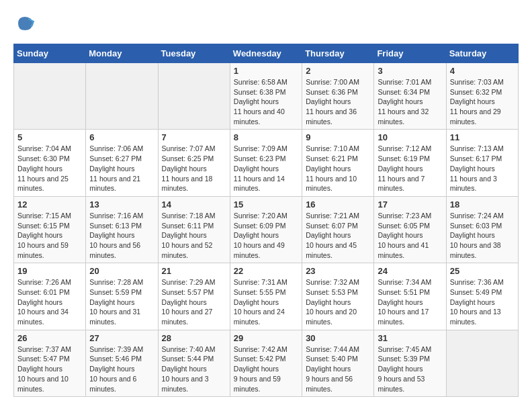 The height and width of the screenshot is (411, 532). I want to click on day-number: 17, so click(410, 204).